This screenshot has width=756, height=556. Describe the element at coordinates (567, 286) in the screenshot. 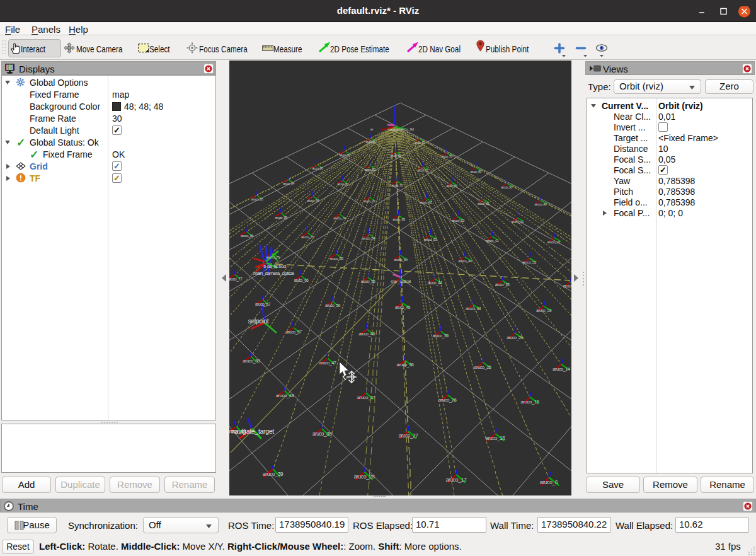

I see `svg-text: aruco_22` at that location.